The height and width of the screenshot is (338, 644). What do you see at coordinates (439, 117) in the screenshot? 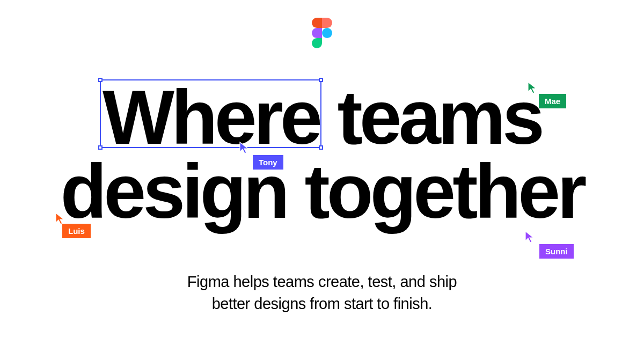
I see `headline-word-2: teams` at bounding box center [439, 117].